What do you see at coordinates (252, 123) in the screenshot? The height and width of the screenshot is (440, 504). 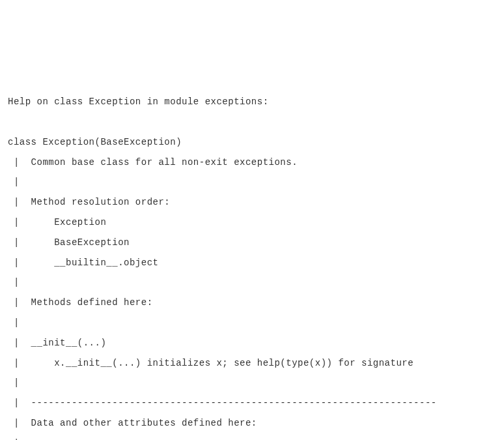 I see `help-line` at bounding box center [252, 123].